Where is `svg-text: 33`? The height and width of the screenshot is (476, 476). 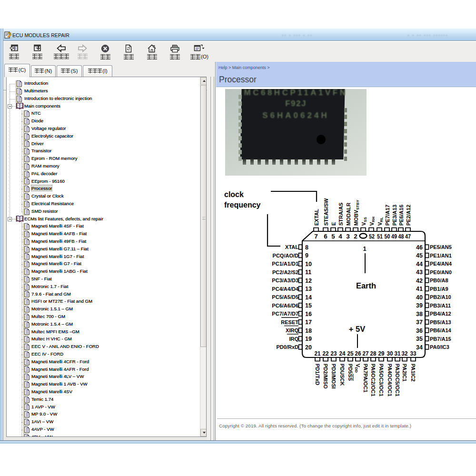
svg-text: 33 is located at coordinates (413, 354).